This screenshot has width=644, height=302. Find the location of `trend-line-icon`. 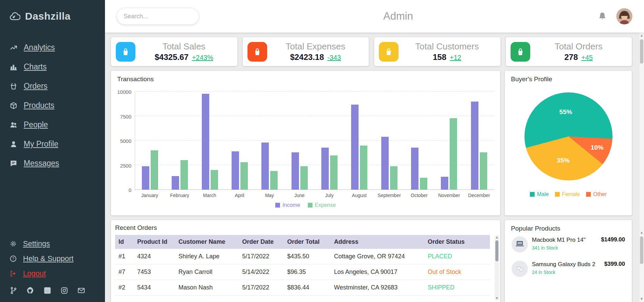

trend-line-icon is located at coordinates (14, 48).